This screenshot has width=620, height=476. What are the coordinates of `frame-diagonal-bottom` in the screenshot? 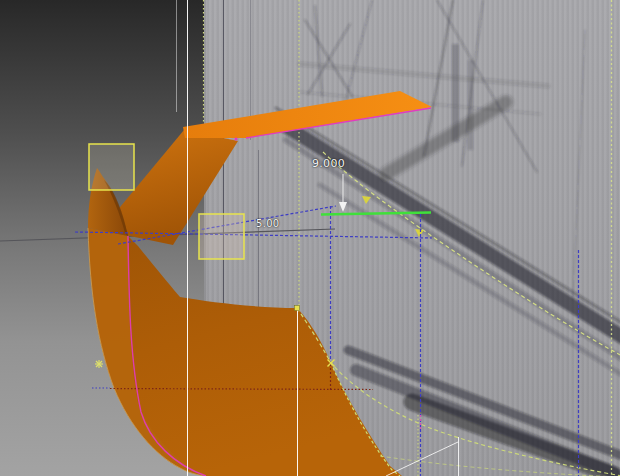 It's located at (422, 459).